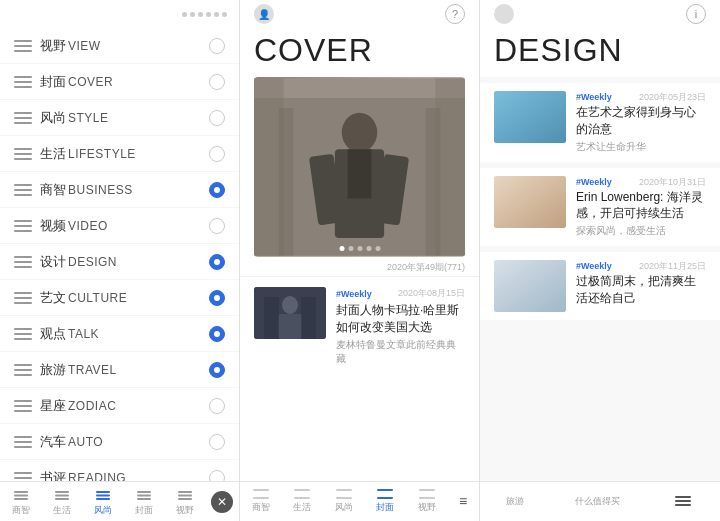 Image resolution: width=720 pixels, height=521 pixels. What do you see at coordinates (120, 46) in the screenshot?
I see `nav-item-view: 视野 VIEW` at bounding box center [120, 46].